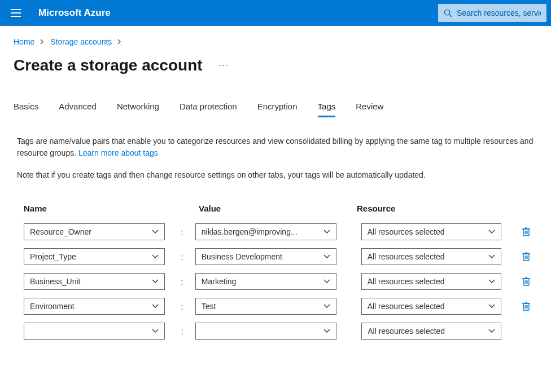 The width and height of the screenshot is (551, 392). What do you see at coordinates (281, 232) in the screenshot?
I see `tag-row: Resource_Owner:niklas.bergen@improving..…` at bounding box center [281, 232].